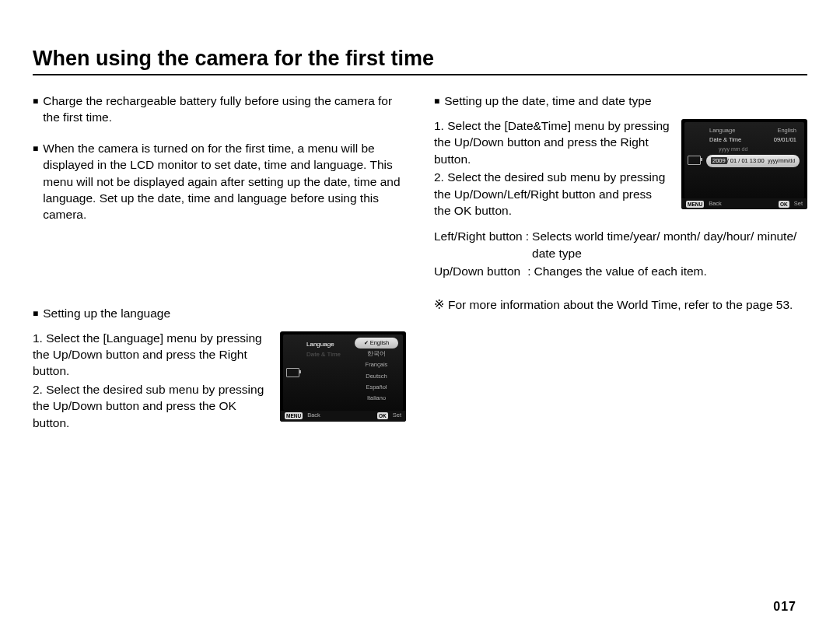 This screenshot has width=840, height=634. Describe the element at coordinates (621, 305) in the screenshot. I see `note-text: For more information about the World Tim…` at that location.